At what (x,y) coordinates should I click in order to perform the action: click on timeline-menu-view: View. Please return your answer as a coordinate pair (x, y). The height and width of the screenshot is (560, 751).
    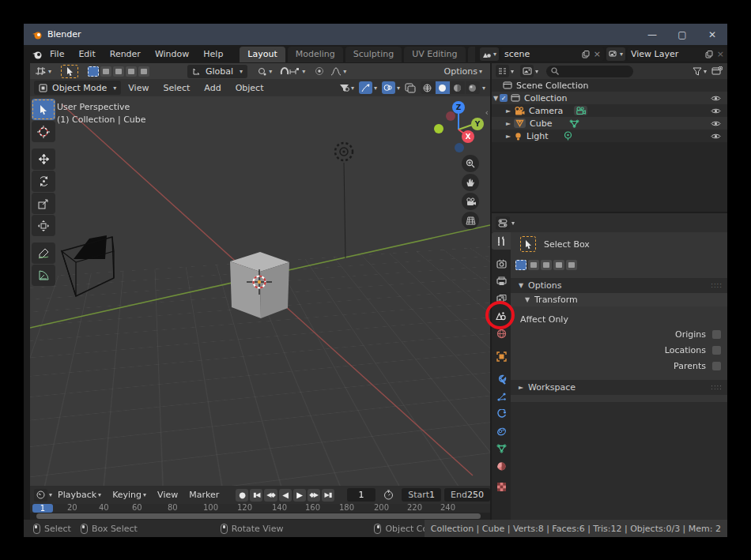
    Looking at the image, I should click on (168, 494).